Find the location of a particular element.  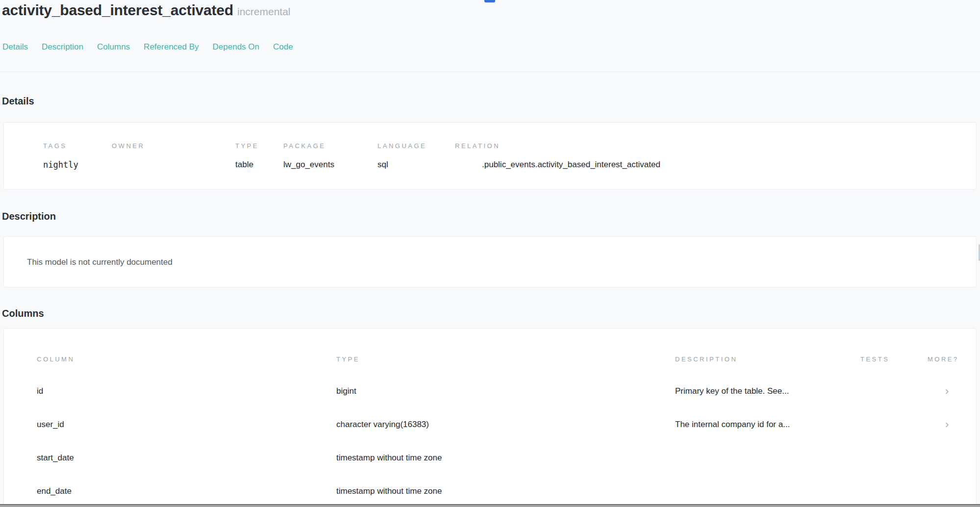

tab-description: Description is located at coordinates (63, 47).